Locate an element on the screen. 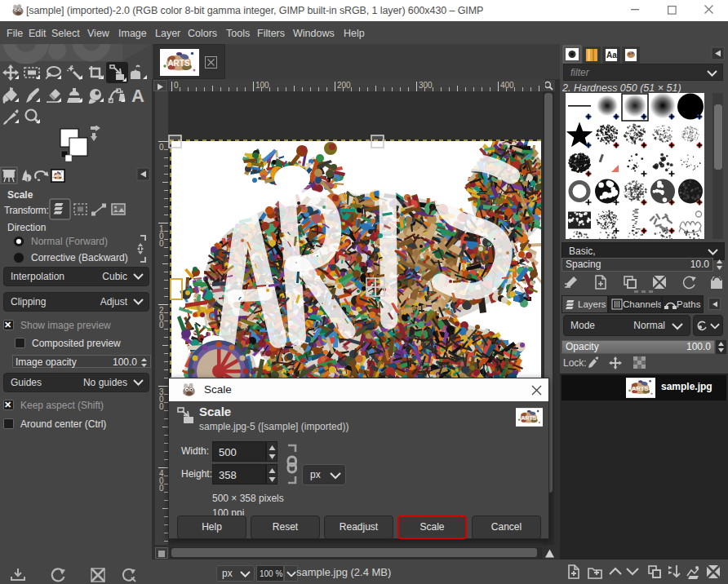 Image resolution: width=728 pixels, height=584 pixels. svg-text: Aa is located at coordinates (612, 55).